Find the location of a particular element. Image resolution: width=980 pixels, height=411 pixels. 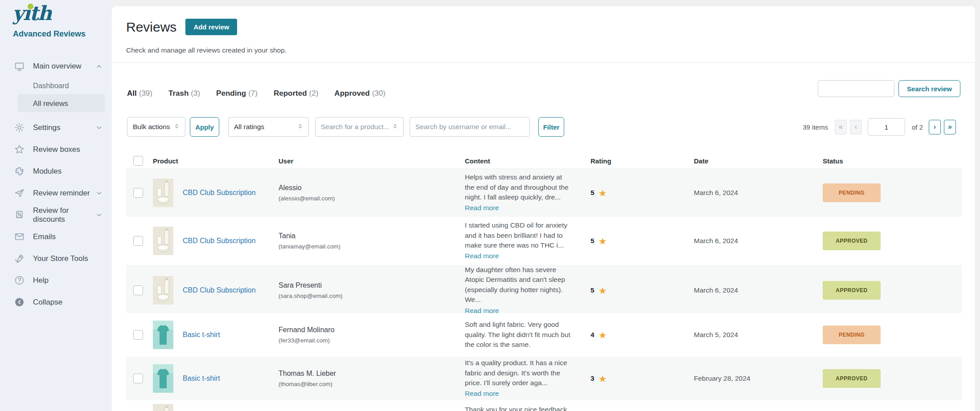

tab-pending: Pending(7) is located at coordinates (237, 94).